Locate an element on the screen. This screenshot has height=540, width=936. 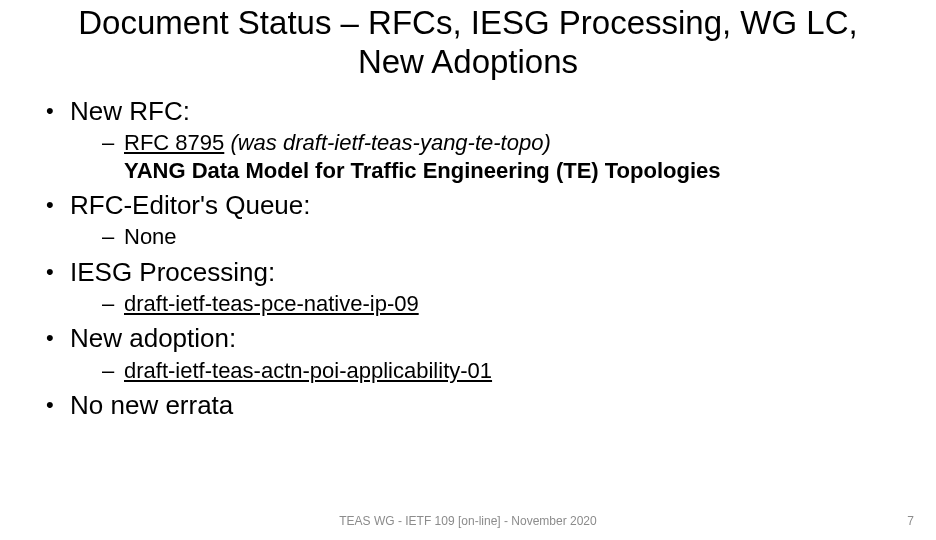
section-heading: New adoption: is located at coordinates (153, 338).